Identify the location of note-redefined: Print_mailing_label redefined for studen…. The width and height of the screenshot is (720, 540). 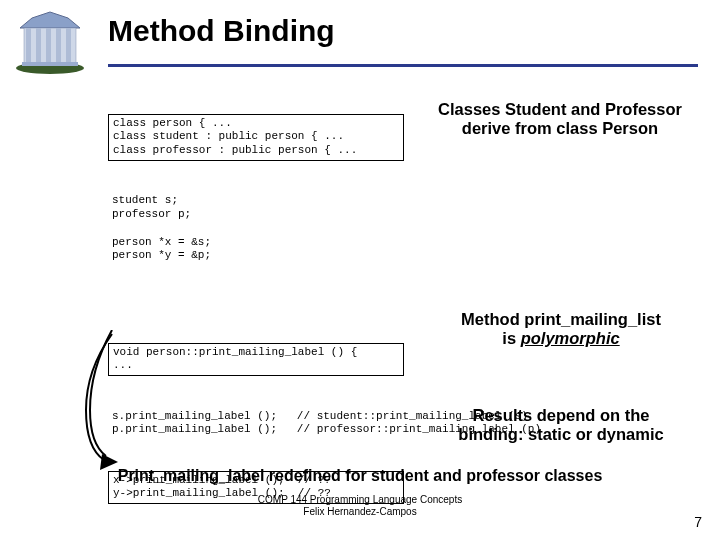
(360, 476).